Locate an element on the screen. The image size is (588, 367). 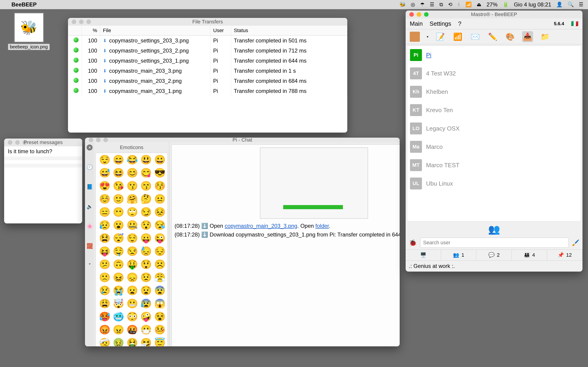
menu-main: Main is located at coordinates (416, 24).